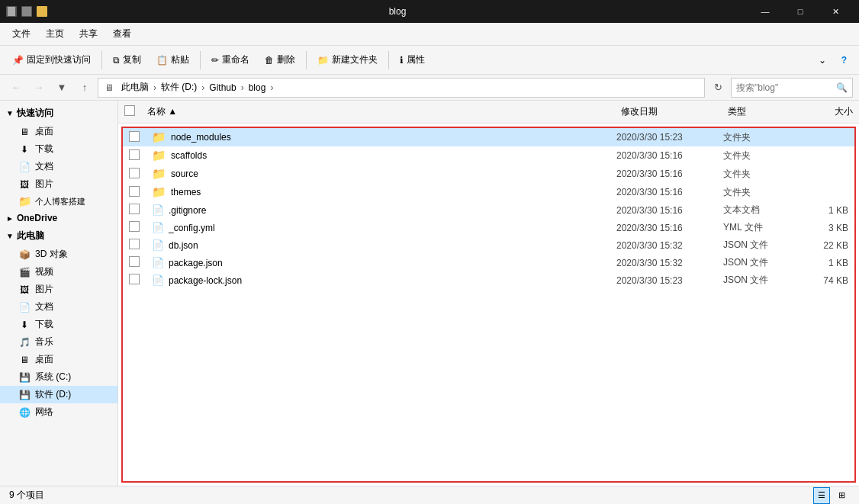  I want to click on sidebar-item-documents-pc: 📄 文档, so click(59, 307).